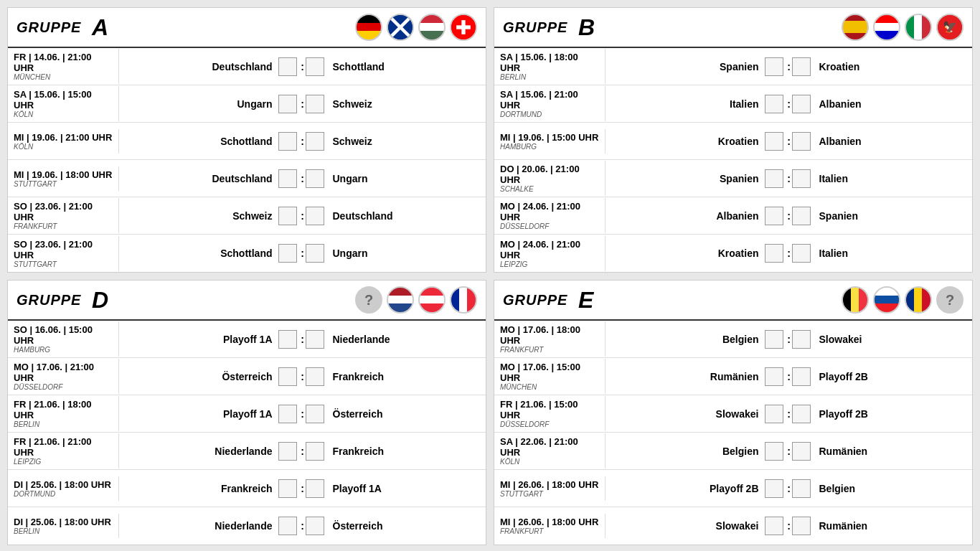 This screenshot has height=551, width=980. Describe the element at coordinates (550, 212) in the screenshot. I see `match-date-main: MO | 24.06. | 21:00 UHR` at that location.